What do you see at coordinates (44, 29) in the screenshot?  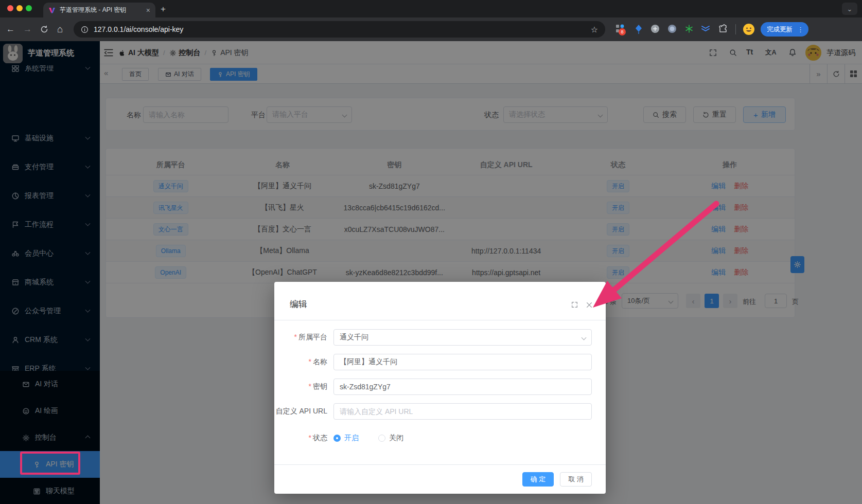 I see `reload-icon` at bounding box center [44, 29].